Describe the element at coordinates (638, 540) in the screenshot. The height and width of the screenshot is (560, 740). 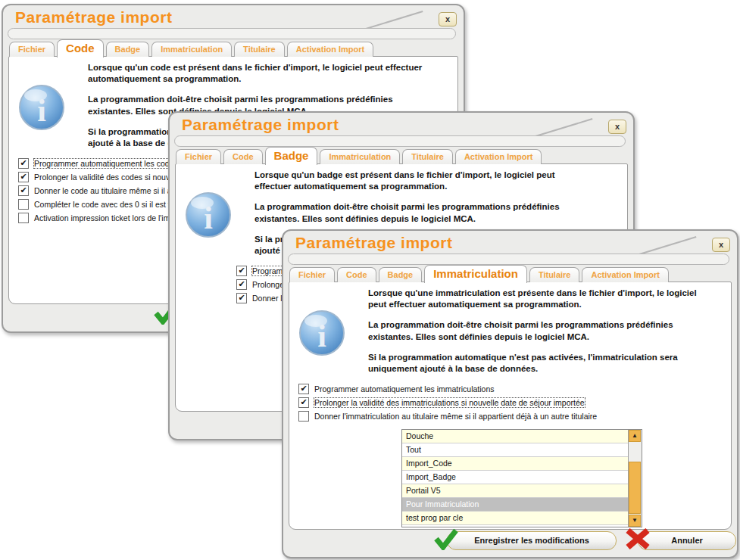
I see `cancel-x-icon` at that location.